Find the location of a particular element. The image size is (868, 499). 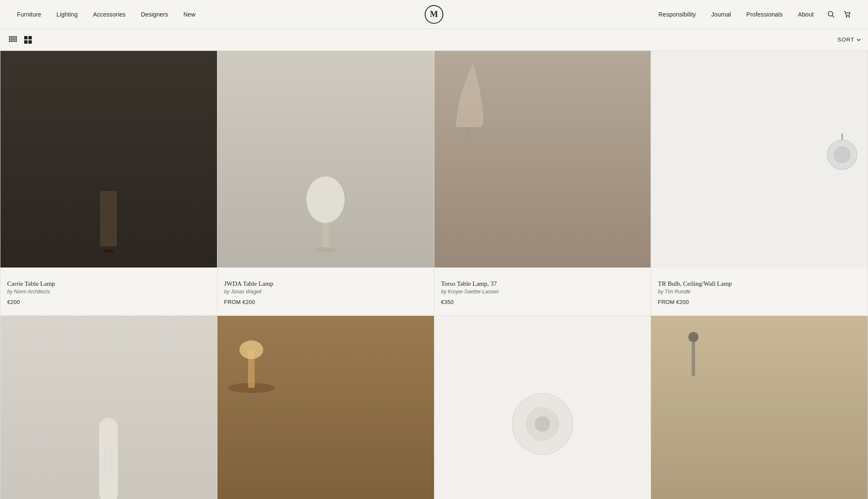

nav-professionals: Professionals is located at coordinates (765, 14).